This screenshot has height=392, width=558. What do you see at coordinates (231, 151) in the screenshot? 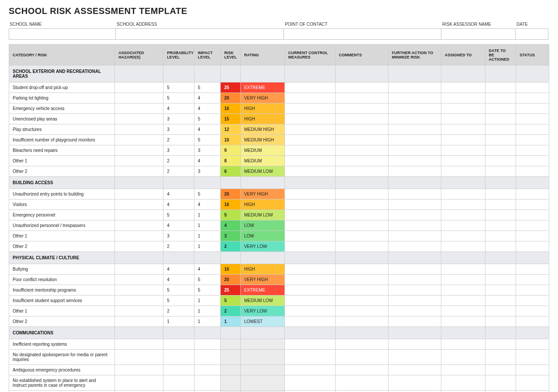
I see `risk-level-cell: 9` at bounding box center [231, 151].